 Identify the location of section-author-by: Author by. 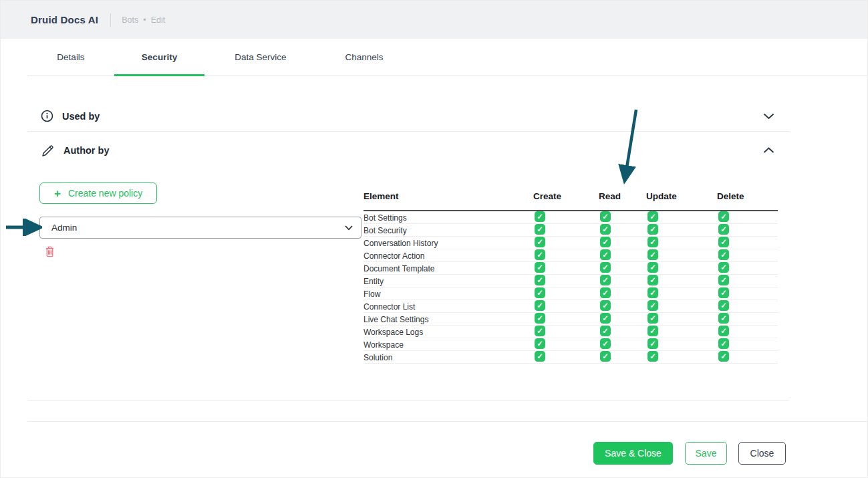
(408, 150).